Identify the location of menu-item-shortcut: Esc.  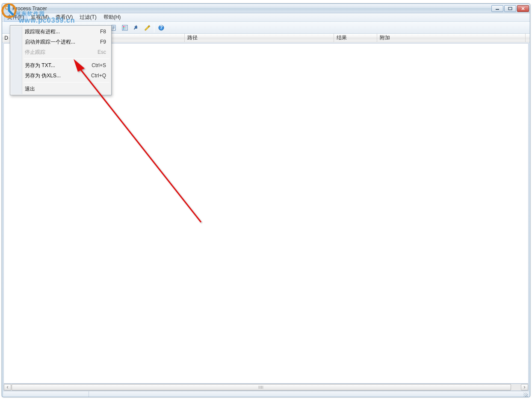
(102, 52).